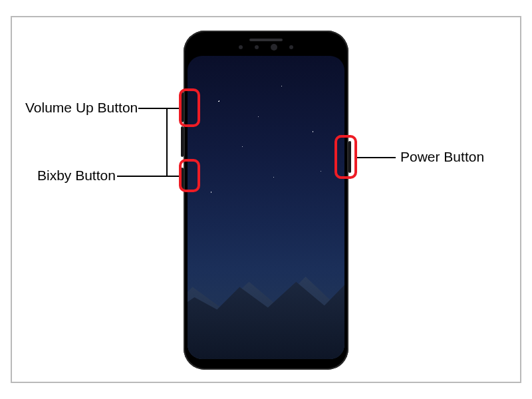 The width and height of the screenshot is (532, 399). I want to click on callout-volume-up, so click(190, 108).